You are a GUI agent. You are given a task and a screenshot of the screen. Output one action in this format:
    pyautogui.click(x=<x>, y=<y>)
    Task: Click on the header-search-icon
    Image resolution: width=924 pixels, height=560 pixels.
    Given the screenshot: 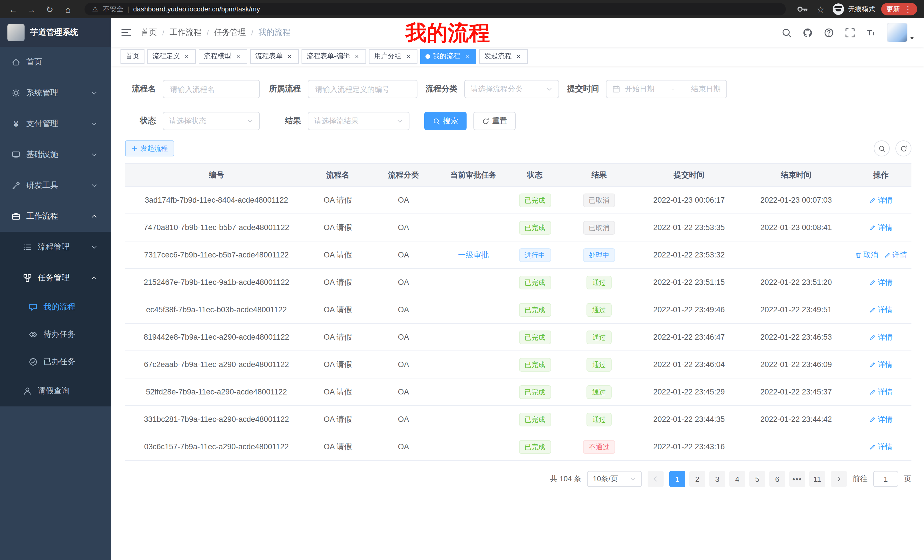 What is the action you would take?
    pyautogui.click(x=787, y=32)
    